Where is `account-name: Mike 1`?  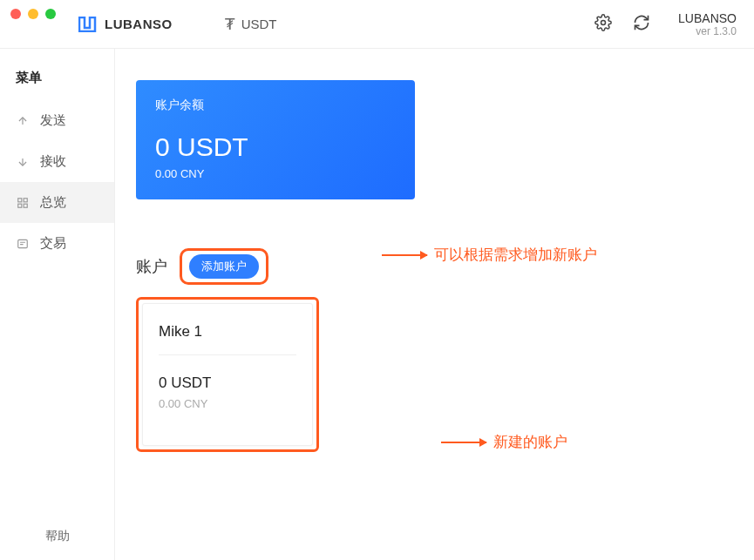 account-name: Mike 1 is located at coordinates (228, 340).